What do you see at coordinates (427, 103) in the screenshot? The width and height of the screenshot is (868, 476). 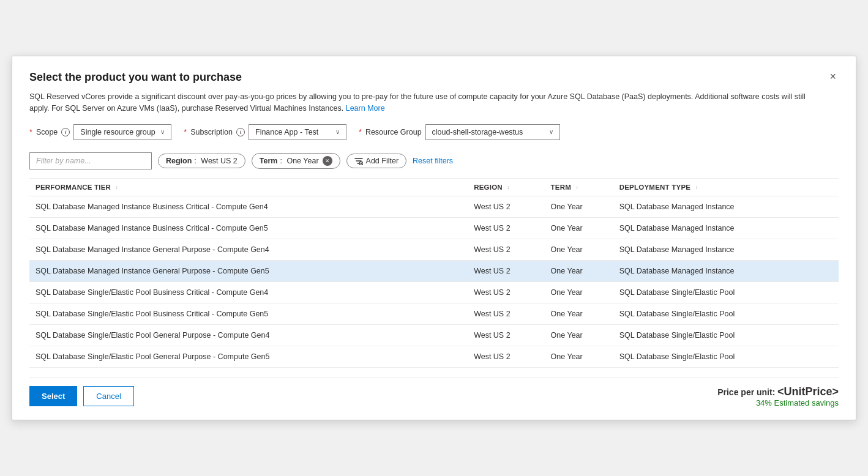 I see `dialog-description: SQL Reserved vCores provide a significan…` at bounding box center [427, 103].